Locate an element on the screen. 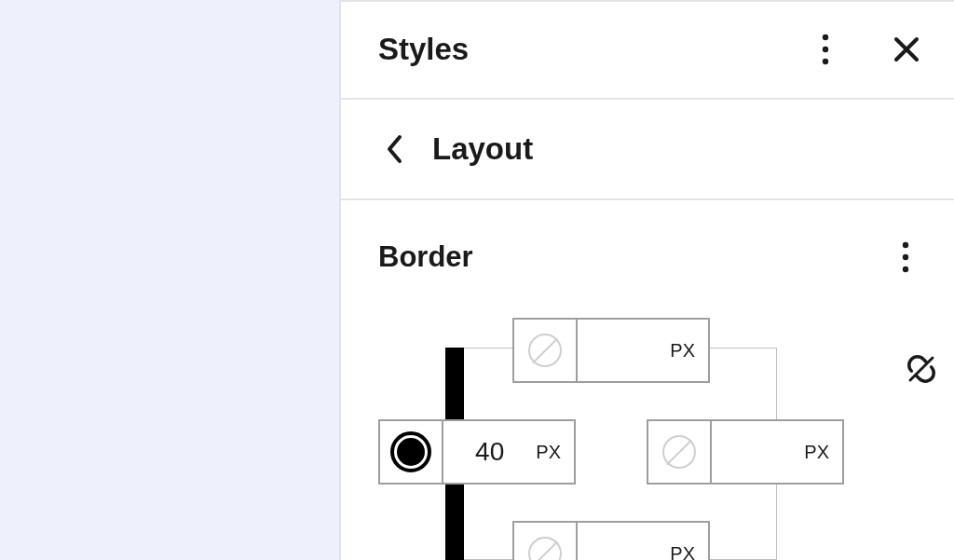  close-icon is located at coordinates (906, 49).